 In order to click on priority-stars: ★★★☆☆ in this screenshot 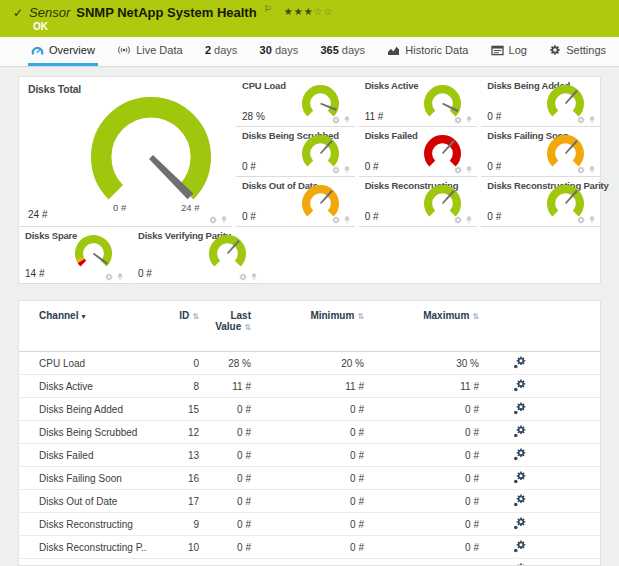, I will do `click(309, 12)`.